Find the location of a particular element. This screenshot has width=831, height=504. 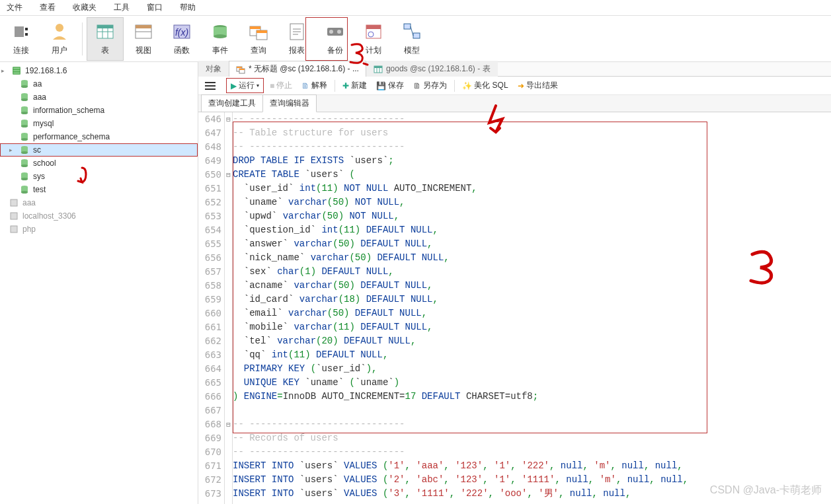

menu-窗口: 窗口 is located at coordinates (155, 8).